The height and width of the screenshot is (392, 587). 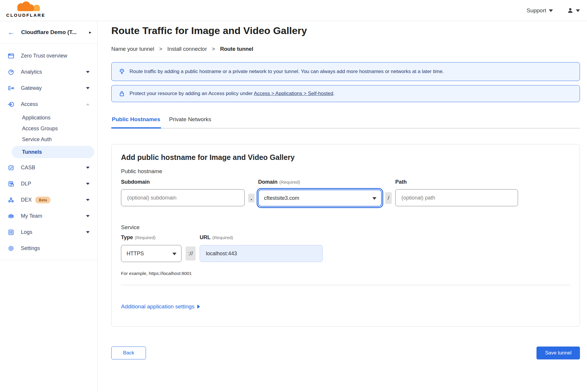 What do you see at coordinates (11, 248) in the screenshot?
I see `gear-icon` at bounding box center [11, 248].